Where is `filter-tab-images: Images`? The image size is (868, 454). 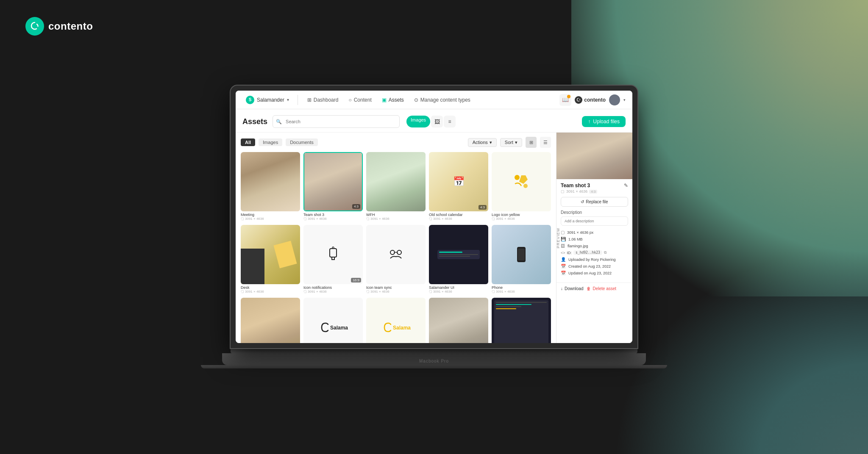
filter-tab-images: Images is located at coordinates (418, 122).